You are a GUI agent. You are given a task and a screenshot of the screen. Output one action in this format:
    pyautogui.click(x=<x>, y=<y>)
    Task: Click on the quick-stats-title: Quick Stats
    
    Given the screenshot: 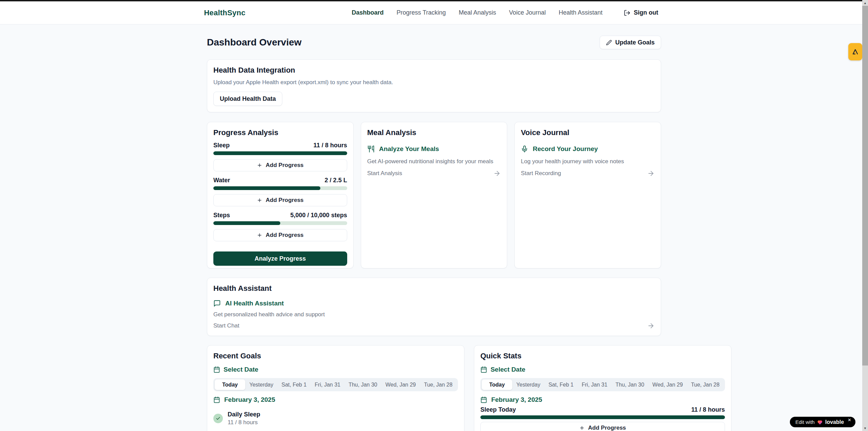 What is the action you would take?
    pyautogui.click(x=603, y=356)
    